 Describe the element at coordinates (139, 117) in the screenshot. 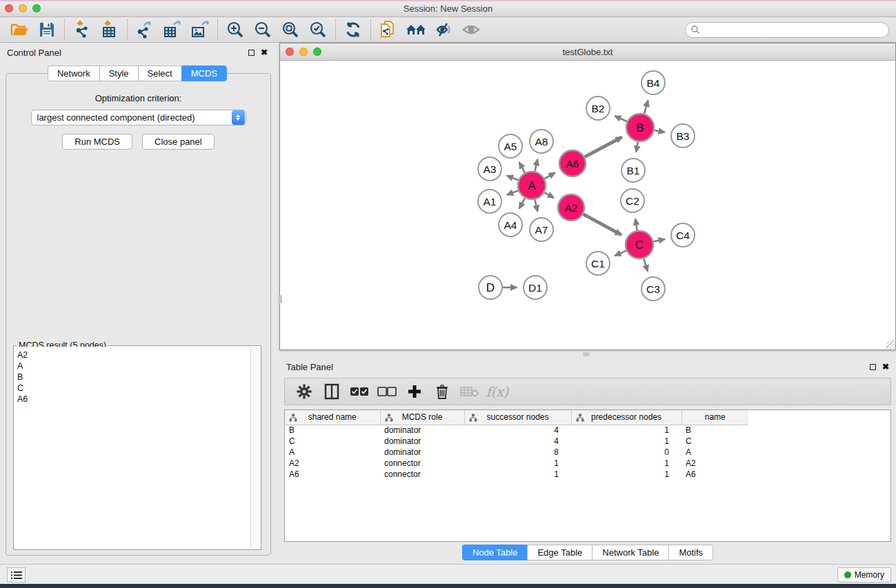

I see `optimization-criterion-select: largest connected component (directed)` at that location.